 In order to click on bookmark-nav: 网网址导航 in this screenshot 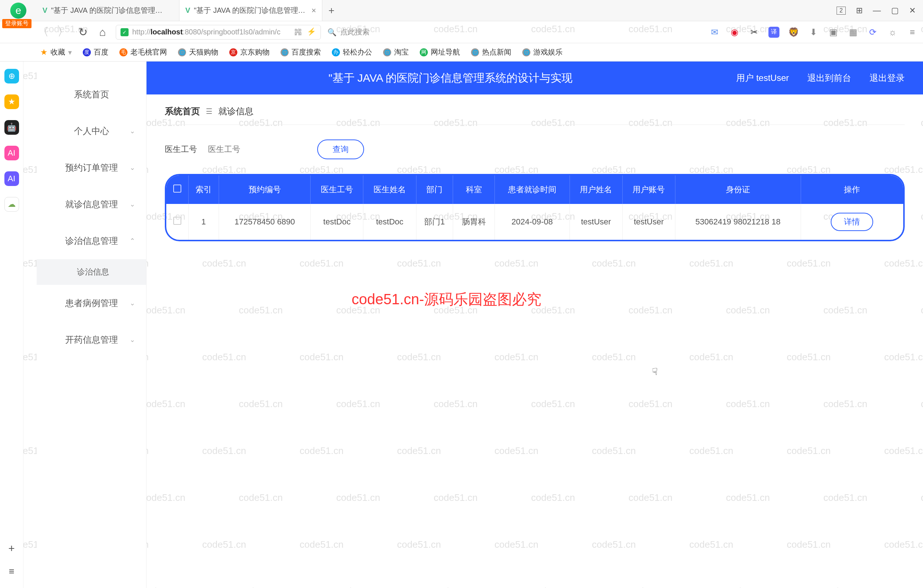, I will do `click(440, 52)`.